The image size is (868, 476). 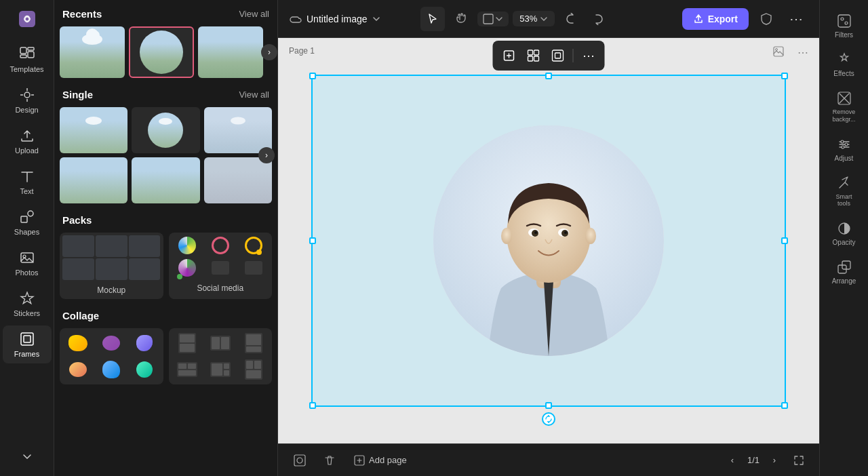 What do you see at coordinates (571, 19) in the screenshot?
I see `undo-button` at bounding box center [571, 19].